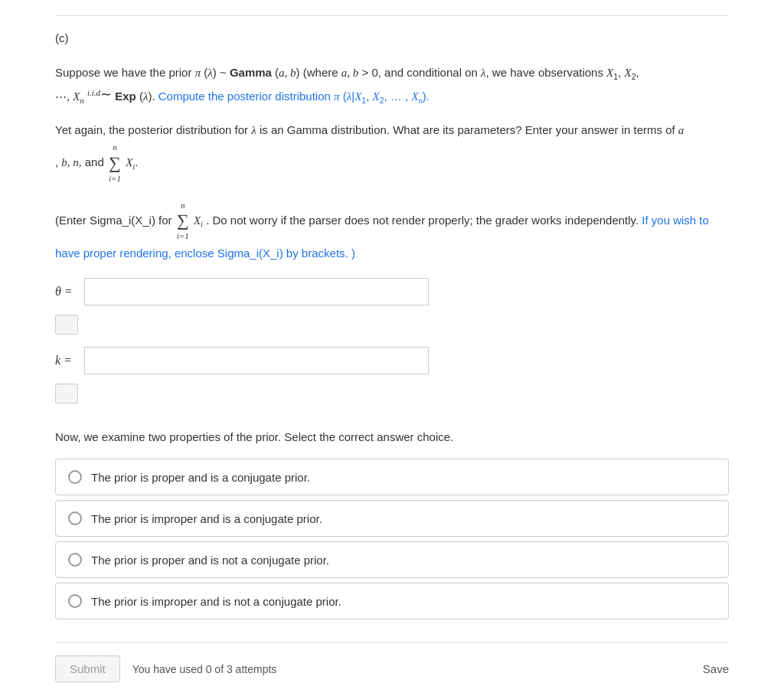 The image size is (784, 696). I want to click on radio-label-3: The prior is proper and is not a conjuga…, so click(210, 560).